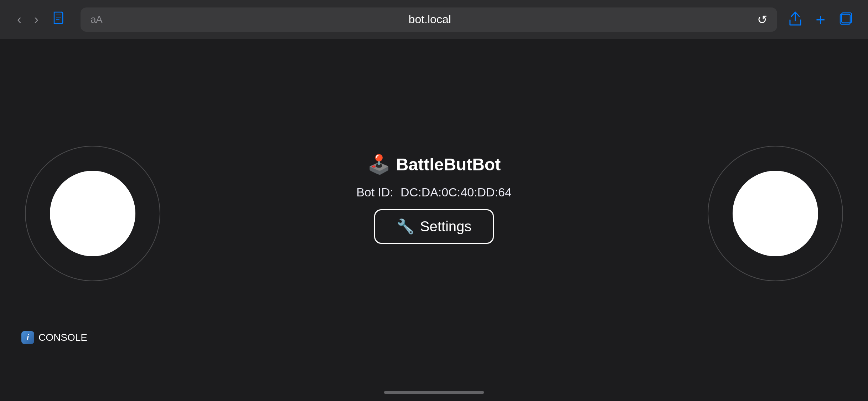 The height and width of the screenshot is (401, 868). Describe the element at coordinates (93, 214) in the screenshot. I see `left-joystick` at that location.